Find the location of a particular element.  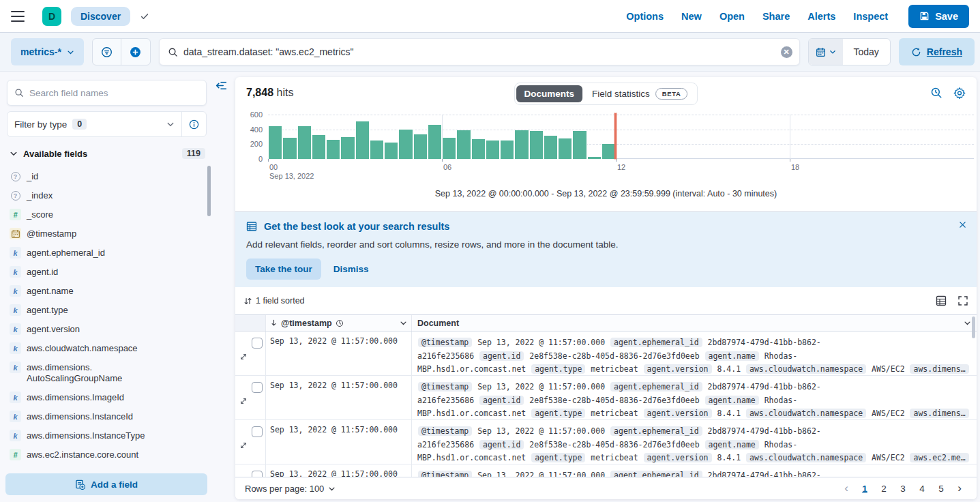

space-avatar: D is located at coordinates (52, 16).